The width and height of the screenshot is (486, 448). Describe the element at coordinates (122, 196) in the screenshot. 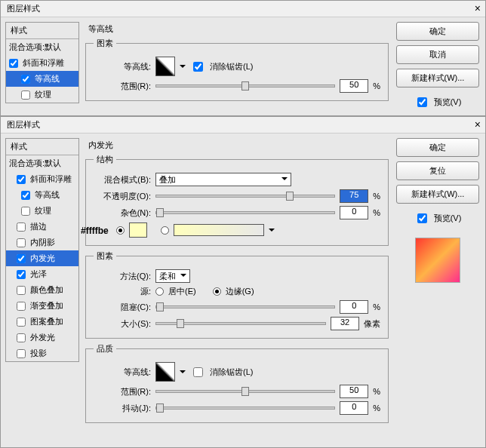

I see `opacity-label: 不透明度(O):` at that location.